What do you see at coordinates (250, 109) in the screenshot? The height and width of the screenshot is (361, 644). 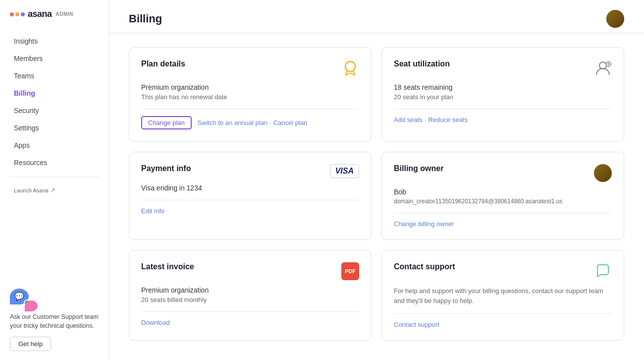 I see `plan-divider` at bounding box center [250, 109].